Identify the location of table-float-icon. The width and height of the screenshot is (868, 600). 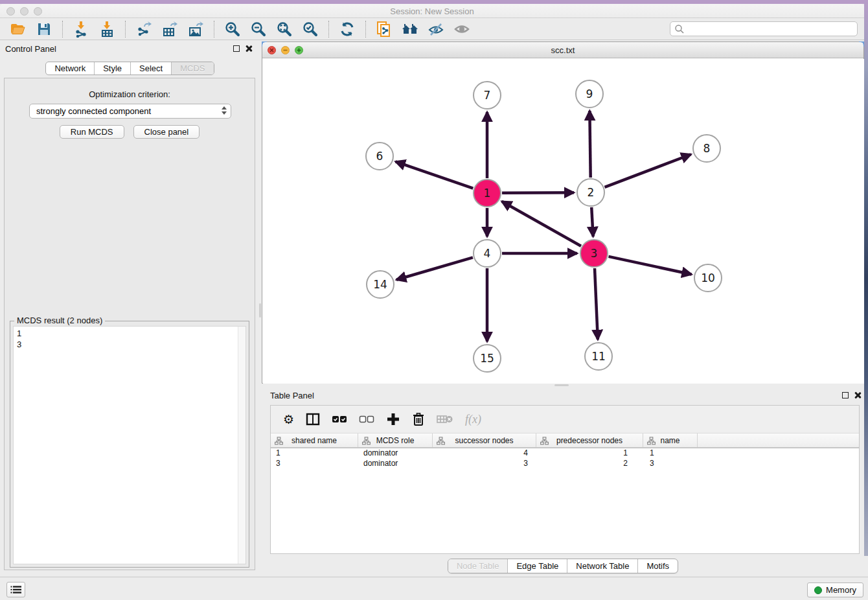
(845, 395).